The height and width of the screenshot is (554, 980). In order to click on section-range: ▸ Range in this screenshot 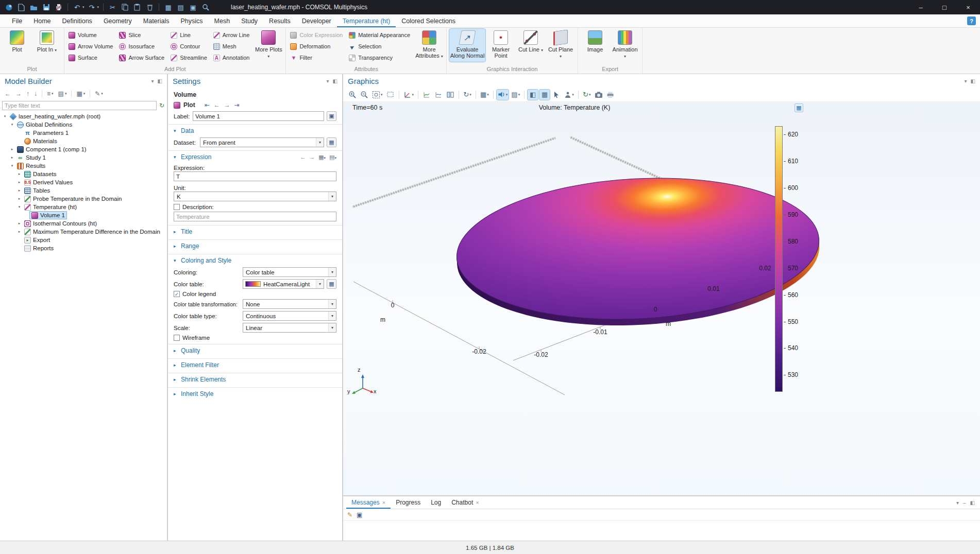, I will do `click(255, 246)`.